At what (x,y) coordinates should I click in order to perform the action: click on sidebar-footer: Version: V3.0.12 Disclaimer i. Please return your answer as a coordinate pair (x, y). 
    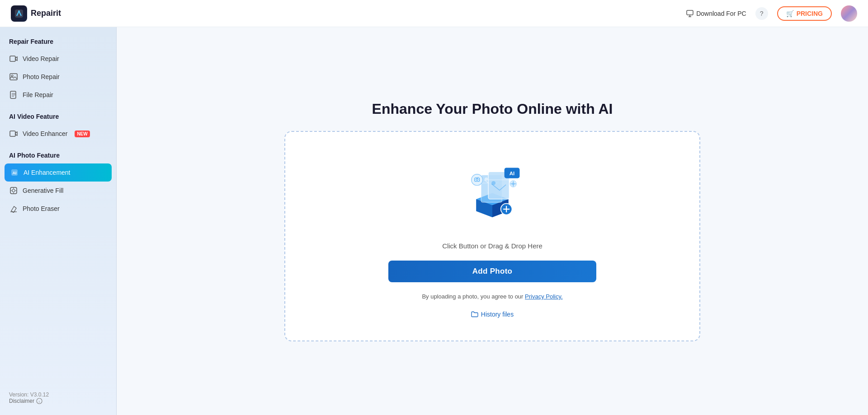
    Looking at the image, I should click on (58, 398).